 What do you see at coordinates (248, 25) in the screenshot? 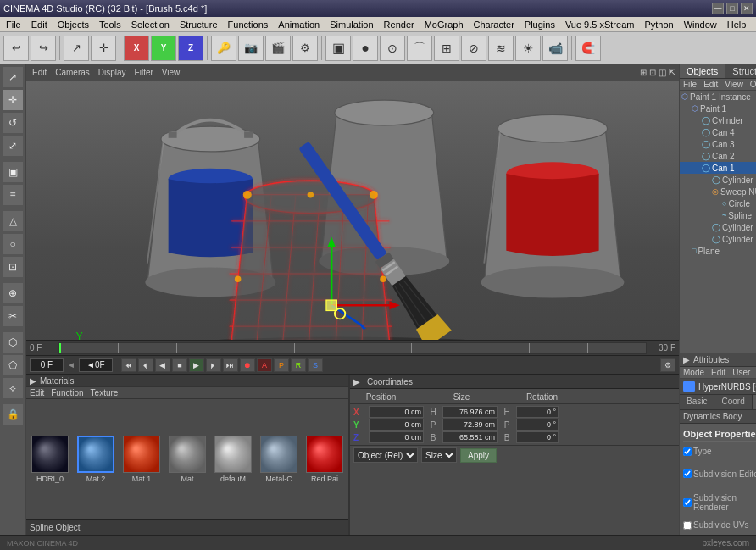
I see `menu-item-functions: Functions` at bounding box center [248, 25].